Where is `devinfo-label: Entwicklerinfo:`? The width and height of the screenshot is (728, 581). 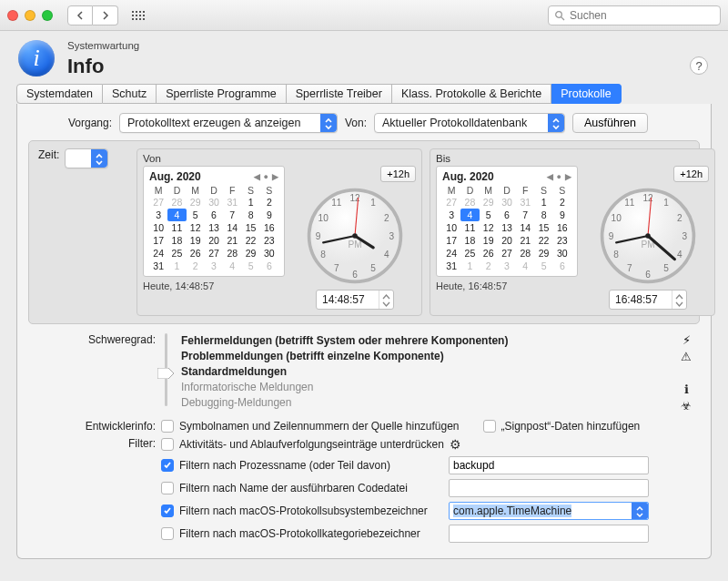 devinfo-label: Entwicklerinfo: is located at coordinates (92, 426).